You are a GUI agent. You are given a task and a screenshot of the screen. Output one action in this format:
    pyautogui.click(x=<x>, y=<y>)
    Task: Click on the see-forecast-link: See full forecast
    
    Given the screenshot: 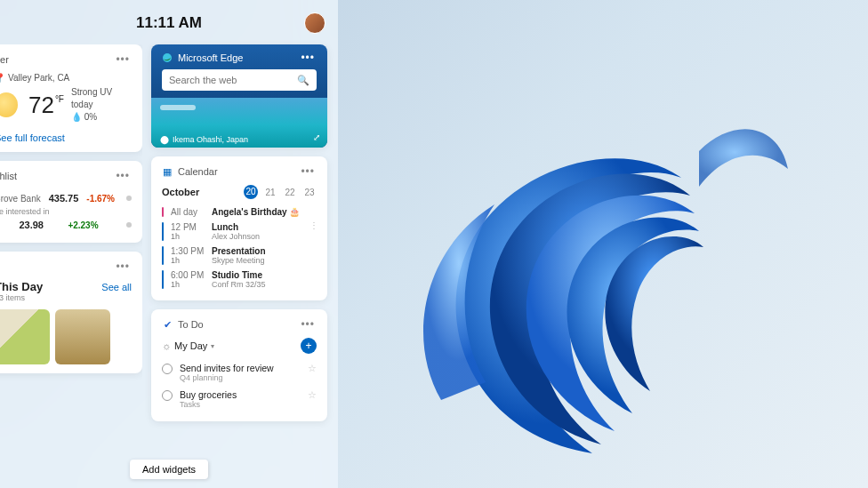 What is the action you would take?
    pyautogui.click(x=32, y=138)
    